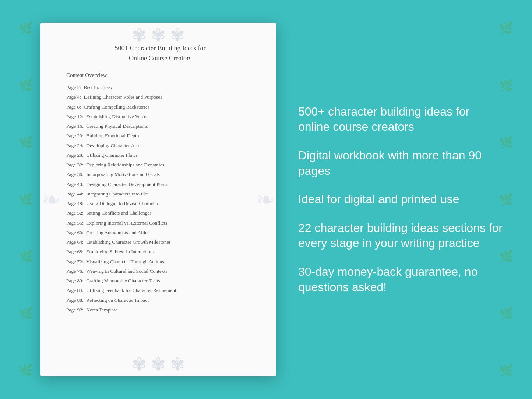 This screenshot has height=399, width=532. I want to click on toc-page-number: Page 4:, so click(74, 97).